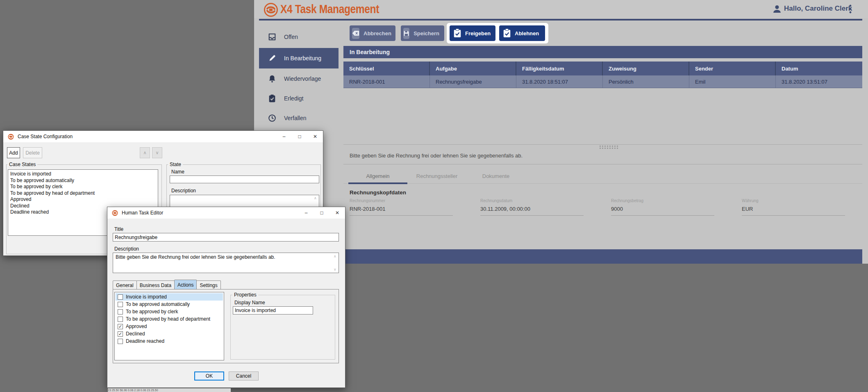  Describe the element at coordinates (603, 82) in the screenshot. I see `table-row: RNR-2018-001 Rechnungsfreigabe 31.8.2020…` at that location.